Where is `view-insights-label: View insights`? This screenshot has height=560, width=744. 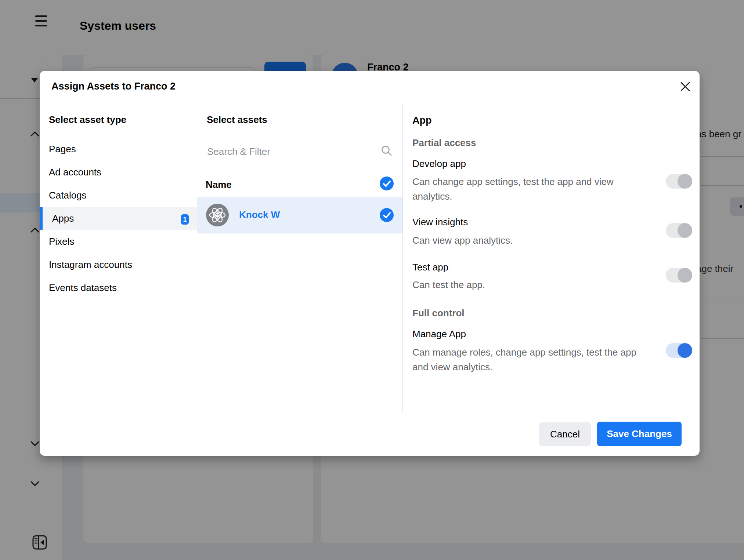
view-insights-label: View insights is located at coordinates (440, 222).